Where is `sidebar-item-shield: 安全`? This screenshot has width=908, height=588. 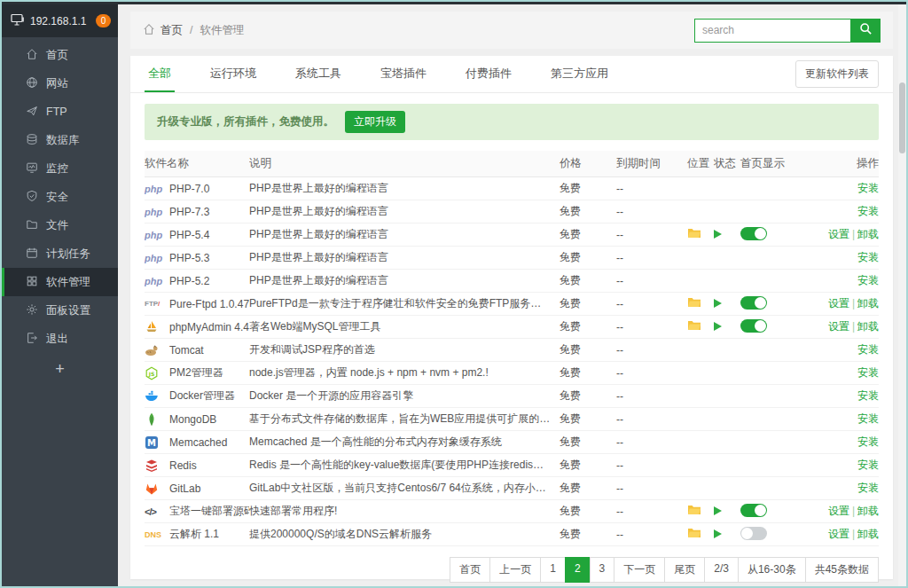 sidebar-item-shield: 安全 is located at coordinates (60, 197).